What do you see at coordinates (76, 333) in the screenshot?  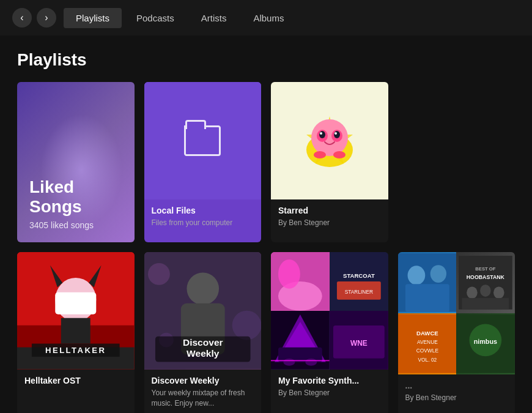 I see `helltaker-card: HELLTAKER Helltaker OST` at bounding box center [76, 333].